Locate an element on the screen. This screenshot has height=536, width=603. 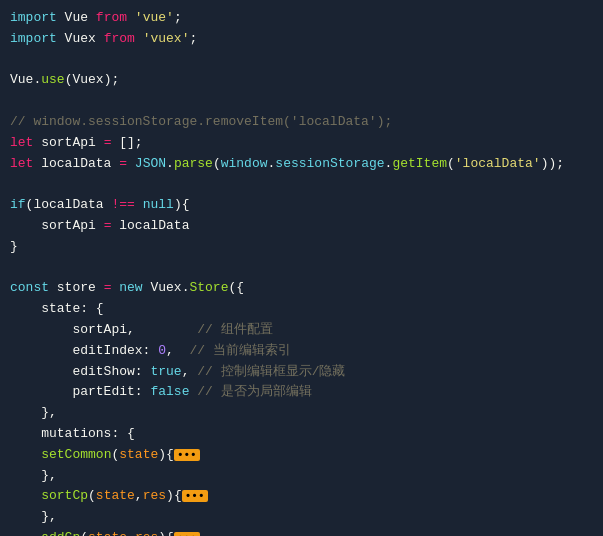
collapse-badge-2: ••• is located at coordinates (195, 496).